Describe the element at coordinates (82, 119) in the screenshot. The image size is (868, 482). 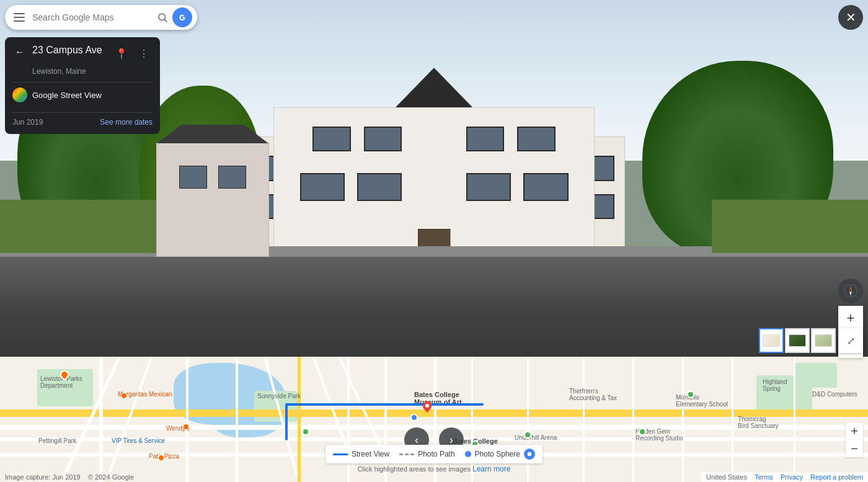
I see `date-row: Jun 2019 See more dates` at that location.